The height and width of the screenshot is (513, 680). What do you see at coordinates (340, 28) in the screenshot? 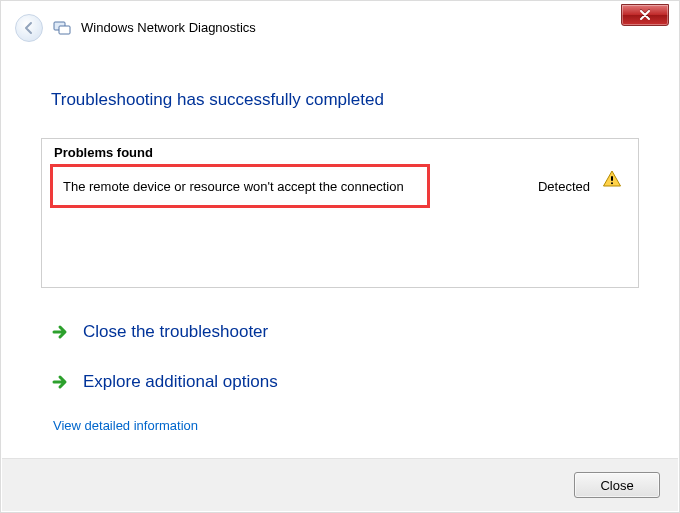
I see `header-bar: Windows Network Diagnostics` at bounding box center [340, 28].